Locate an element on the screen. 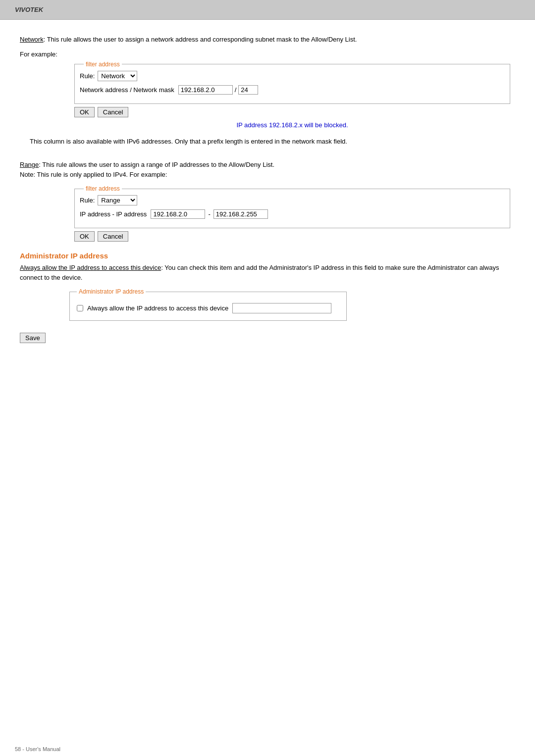 The width and height of the screenshot is (535, 756). filter-legend-1: filter address is located at coordinates (103, 64).